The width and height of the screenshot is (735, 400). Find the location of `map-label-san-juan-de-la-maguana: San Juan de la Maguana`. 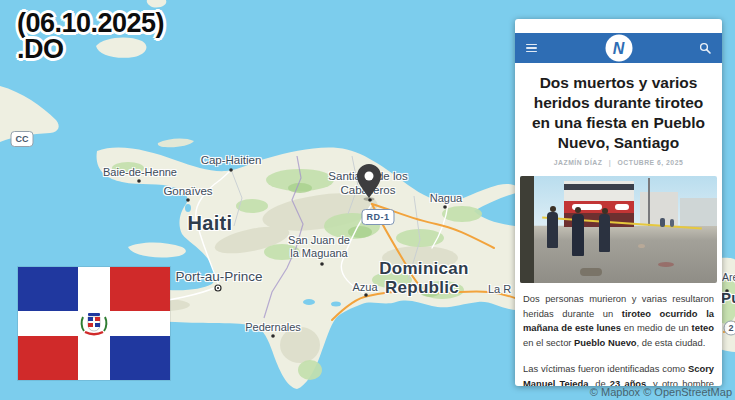

map-label-san-juan-de-la-maguana: San Juan de la Maguana is located at coordinates (319, 247).